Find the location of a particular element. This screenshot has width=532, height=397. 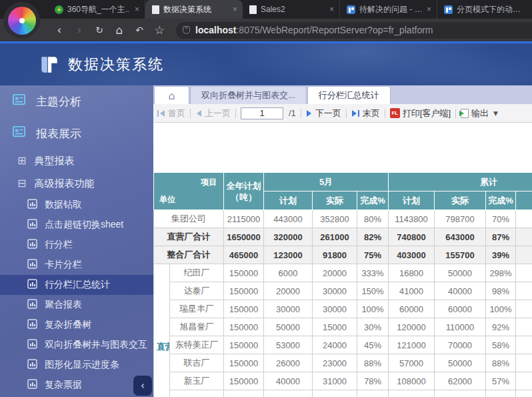

sidebar-item-图形化显示进度条: 图形化显示进度条 is located at coordinates (77, 365).